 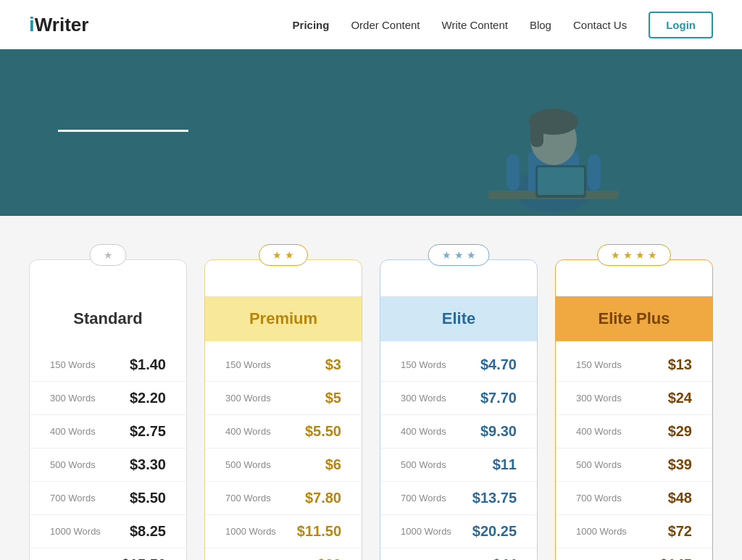 I want to click on plan-name-elite: Elite, so click(x=459, y=319).